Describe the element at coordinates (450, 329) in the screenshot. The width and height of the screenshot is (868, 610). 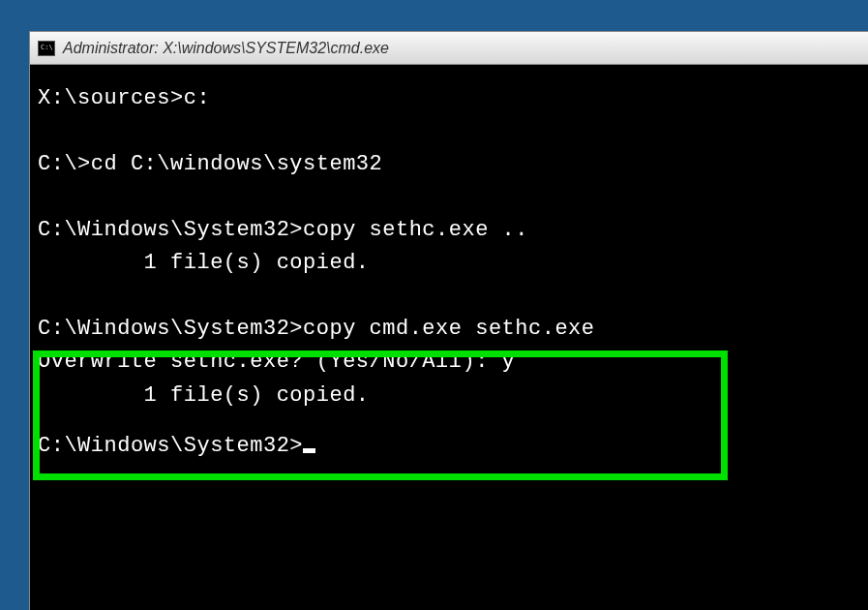
I see `terminal-line: C:\Windows\System32>copy cmd.exe sethc.e…` at that location.